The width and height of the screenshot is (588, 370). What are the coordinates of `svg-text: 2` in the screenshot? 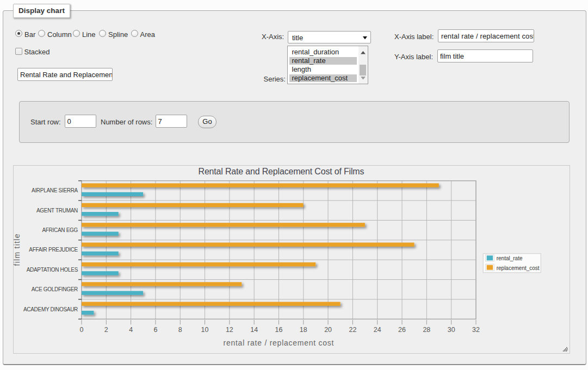 It's located at (107, 330).